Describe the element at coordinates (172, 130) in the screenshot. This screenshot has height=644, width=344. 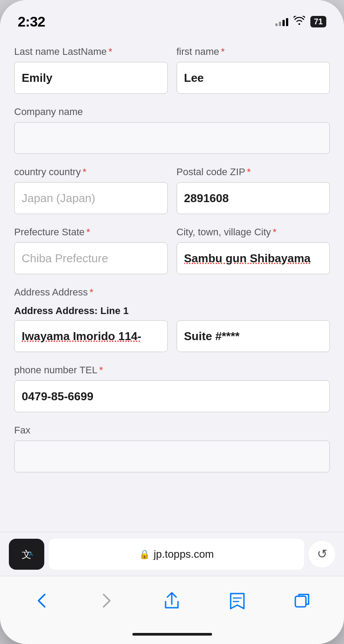
I see `company-row: Company name` at that location.